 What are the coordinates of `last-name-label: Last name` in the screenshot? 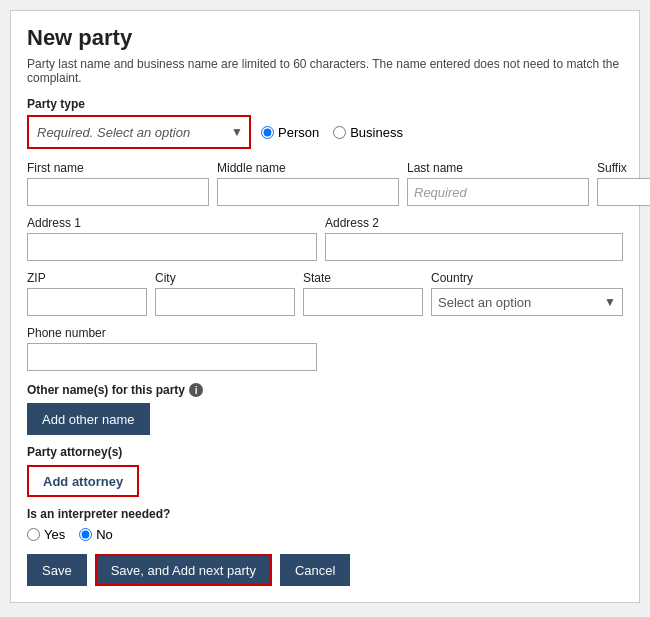 It's located at (498, 168).